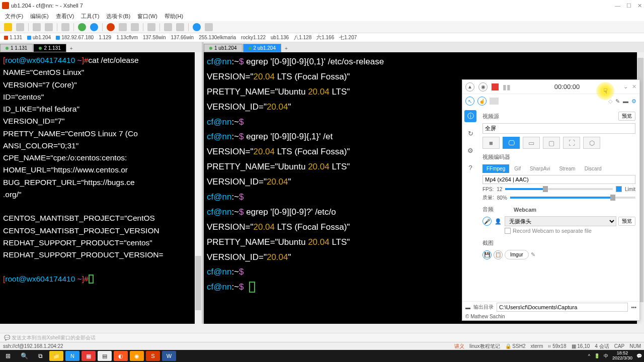 The width and height of the screenshot is (644, 362). I want to click on side-settings-icon: ⚙, so click(470, 150).